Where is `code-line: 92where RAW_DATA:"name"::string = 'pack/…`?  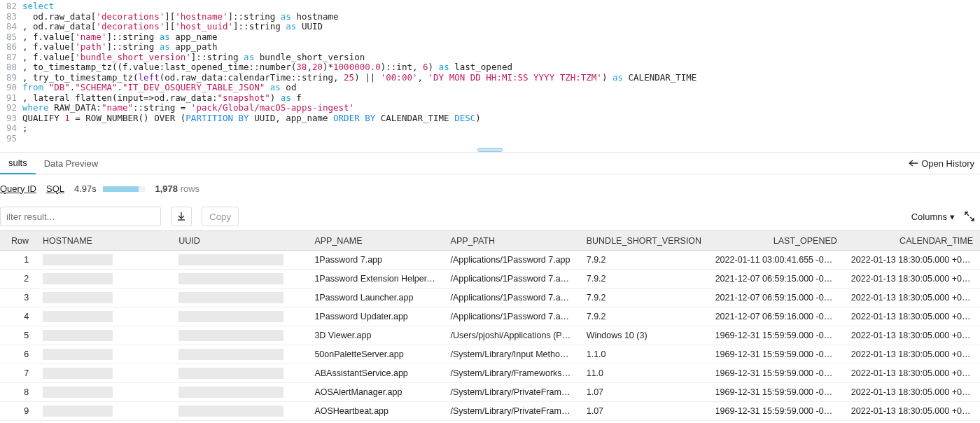
code-line: 92where RAW_DATA:"name"::string = 'pack/… is located at coordinates (490, 108).